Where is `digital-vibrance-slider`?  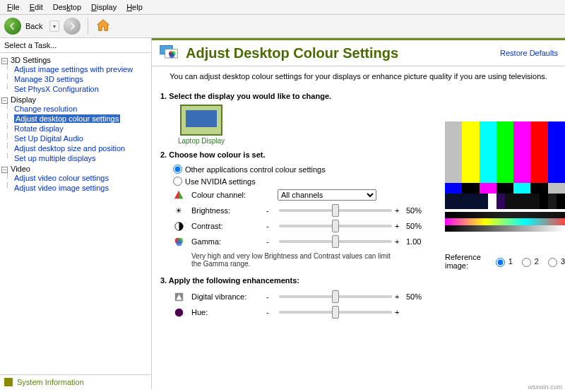 digital-vibrance-slider is located at coordinates (335, 297).